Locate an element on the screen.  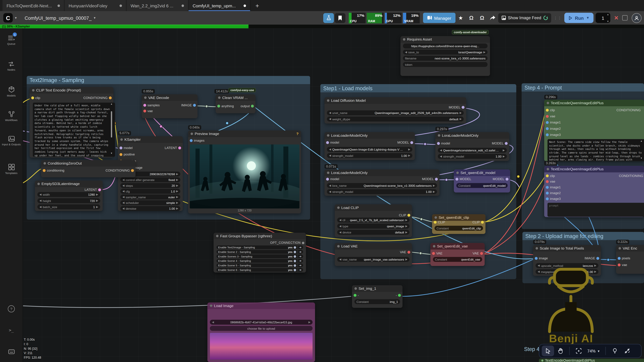
pan-tool-button is located at coordinates (560, 351).